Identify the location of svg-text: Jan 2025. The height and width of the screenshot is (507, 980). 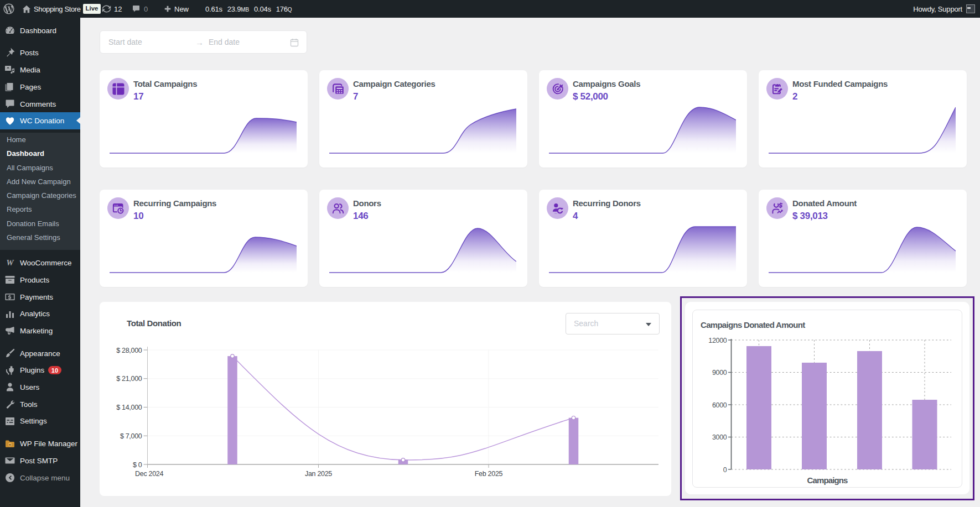
(319, 474).